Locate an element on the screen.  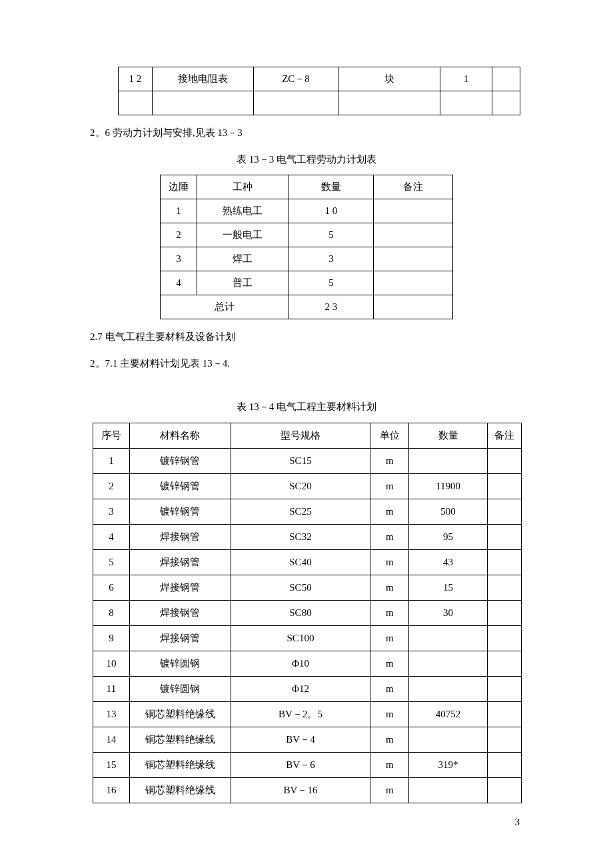
table-13-3-labor-plan: 边陲 工种 数量 备注 1熟练电工1 02一般电工53焊工34普工5 总计 2 … is located at coordinates (306, 247).